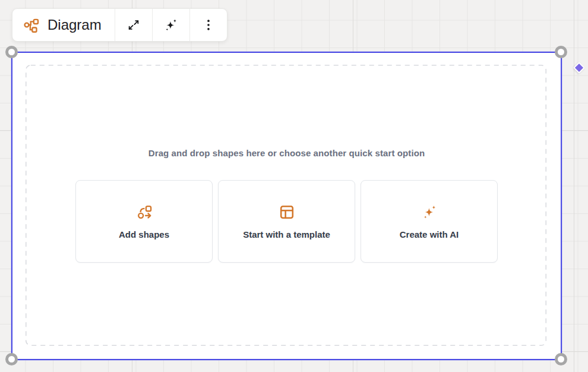 Image resolution: width=588 pixels, height=372 pixels. I want to click on create-with-ai-card: Create with AI, so click(429, 221).